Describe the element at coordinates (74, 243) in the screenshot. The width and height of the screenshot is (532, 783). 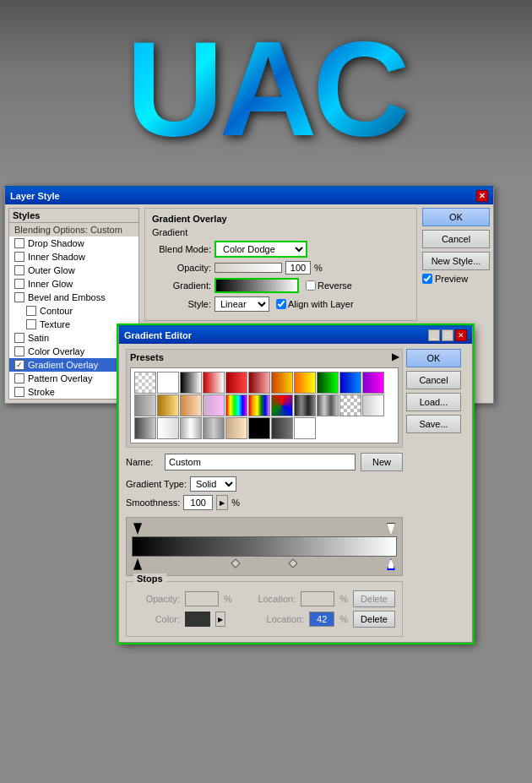
I see `style-item-drop-shadow: Drop Shadow` at that location.